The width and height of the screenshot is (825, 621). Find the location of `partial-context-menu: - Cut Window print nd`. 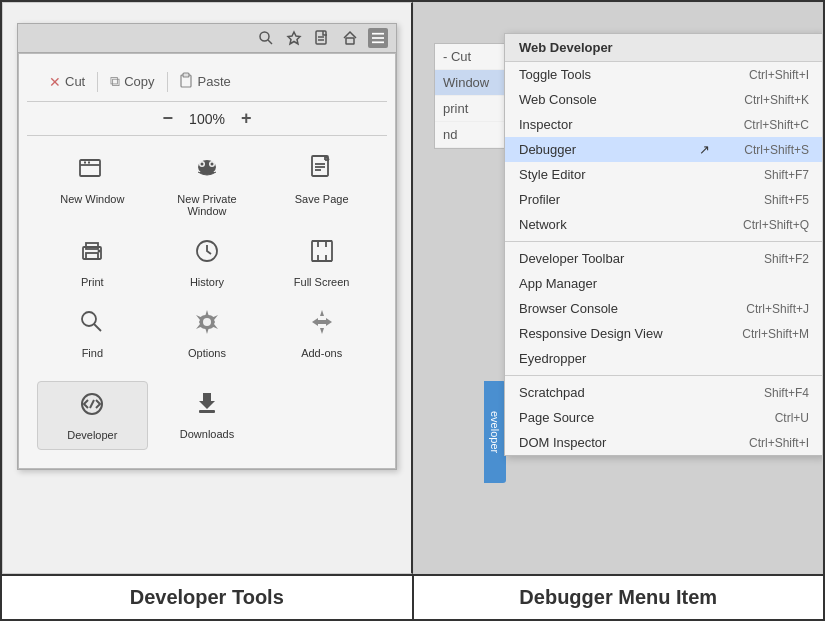

partial-context-menu: - Cut Window print nd is located at coordinates (474, 96).